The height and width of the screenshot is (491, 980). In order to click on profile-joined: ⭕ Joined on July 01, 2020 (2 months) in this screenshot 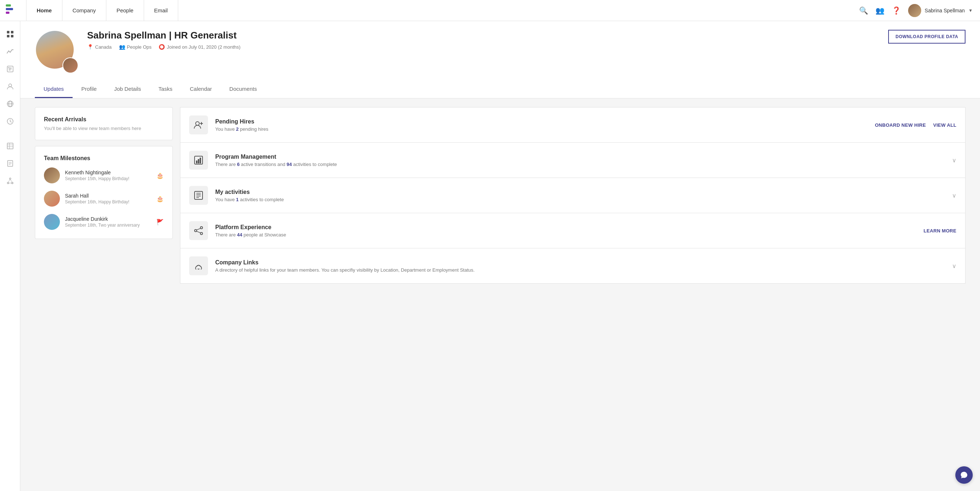, I will do `click(199, 47)`.